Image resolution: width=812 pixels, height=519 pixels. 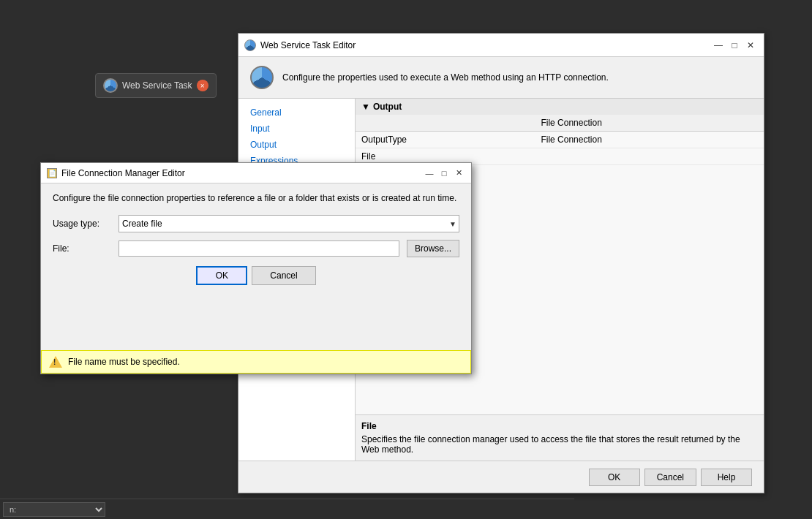 I want to click on editor-header-icon, so click(x=262, y=77).